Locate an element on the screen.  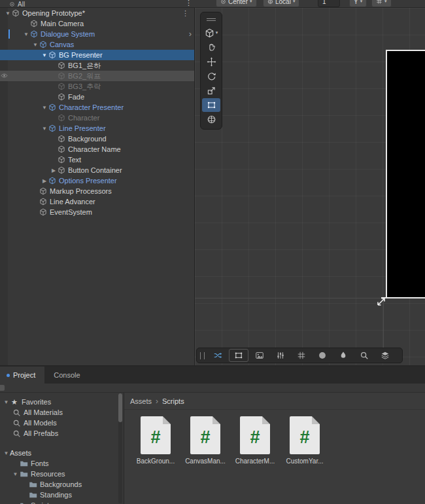
scale-handle-icon is located at coordinates (381, 302).